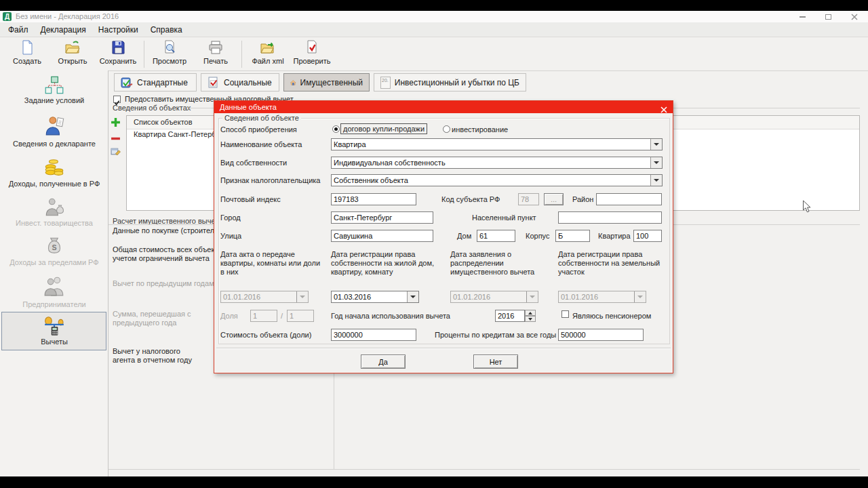  I want to click on invest-doc-icon: 20., so click(385, 83).